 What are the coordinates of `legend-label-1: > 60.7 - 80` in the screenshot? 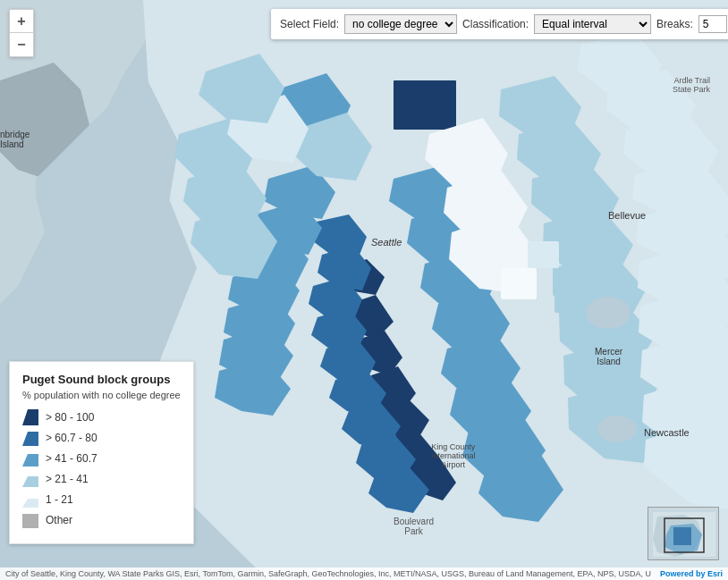 It's located at (72, 438).